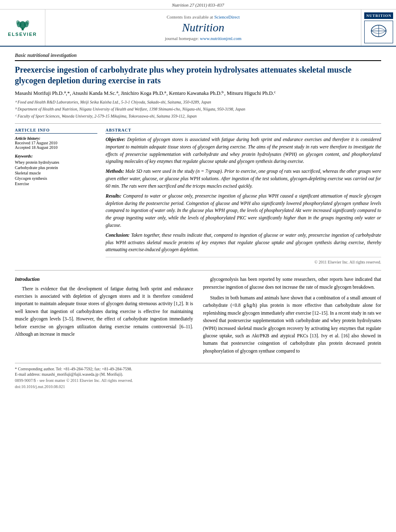  Describe the element at coordinates (198, 317) in the screenshot. I see `body-columns: Introduction There is evidence that the …` at that location.